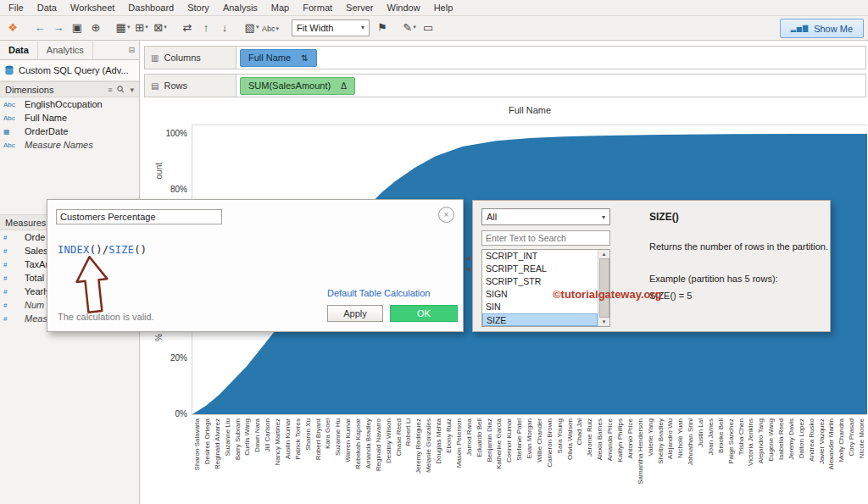  I want to click on function-item-script_int: SCRIPT_INT, so click(540, 256).